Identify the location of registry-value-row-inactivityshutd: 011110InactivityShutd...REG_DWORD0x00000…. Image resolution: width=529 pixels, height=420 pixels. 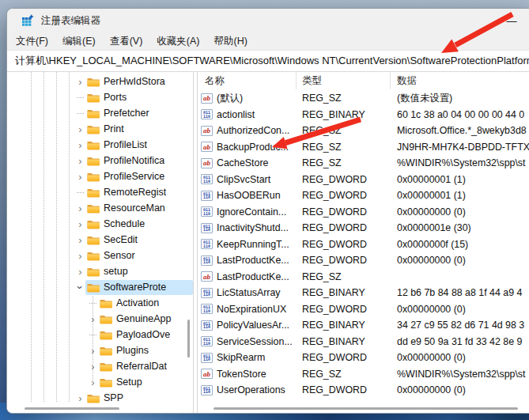
(364, 228).